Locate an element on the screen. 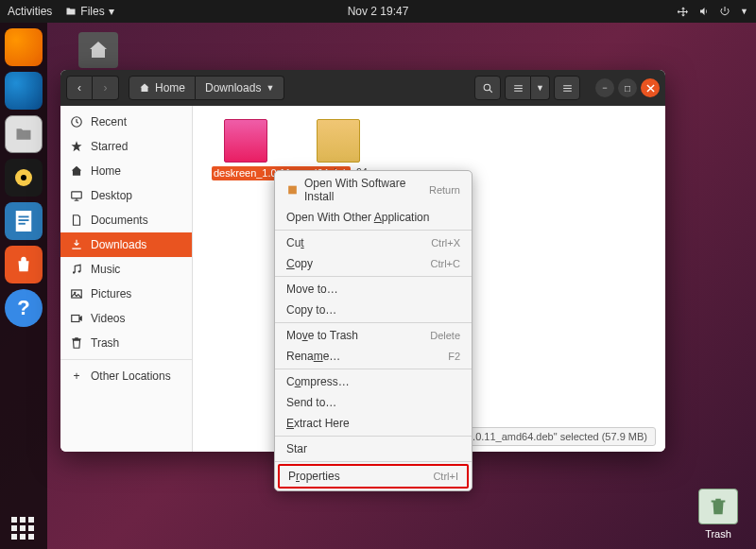  dock-thunderbird is located at coordinates (24, 91).